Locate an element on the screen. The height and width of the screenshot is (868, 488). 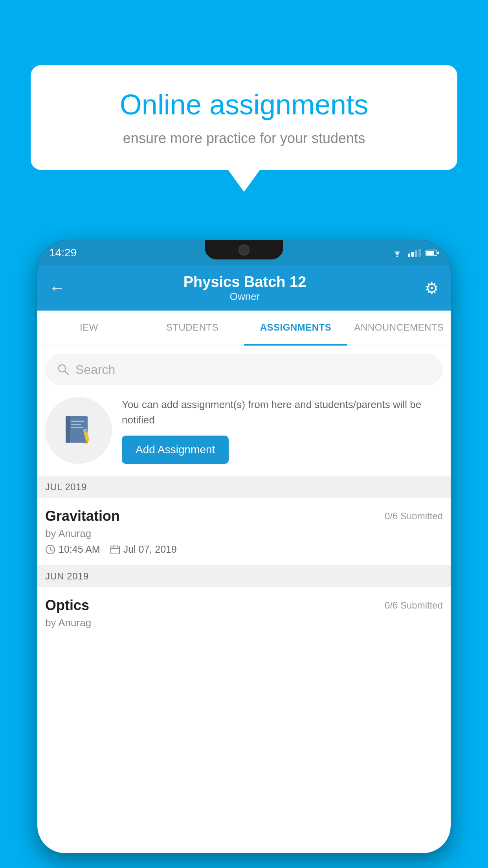
assignment-name: Gravitation is located at coordinates (83, 516).